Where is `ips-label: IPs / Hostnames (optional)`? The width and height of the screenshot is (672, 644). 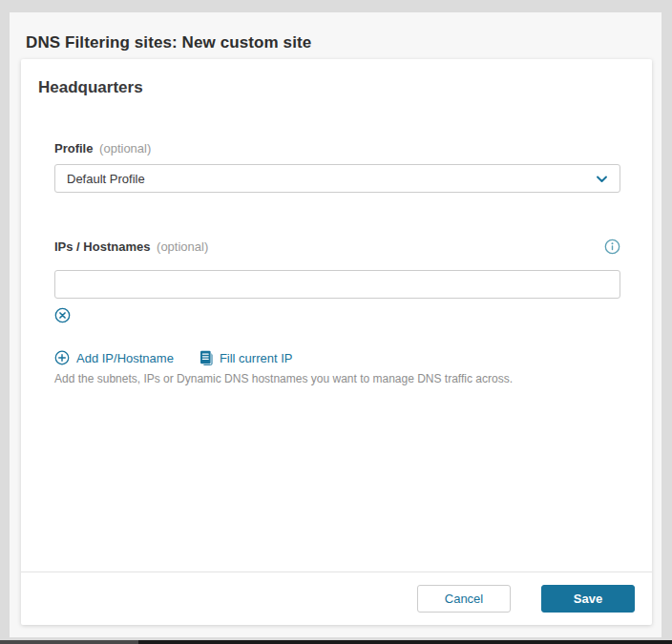
ips-label: IPs / Hostnames (optional) is located at coordinates (132, 247).